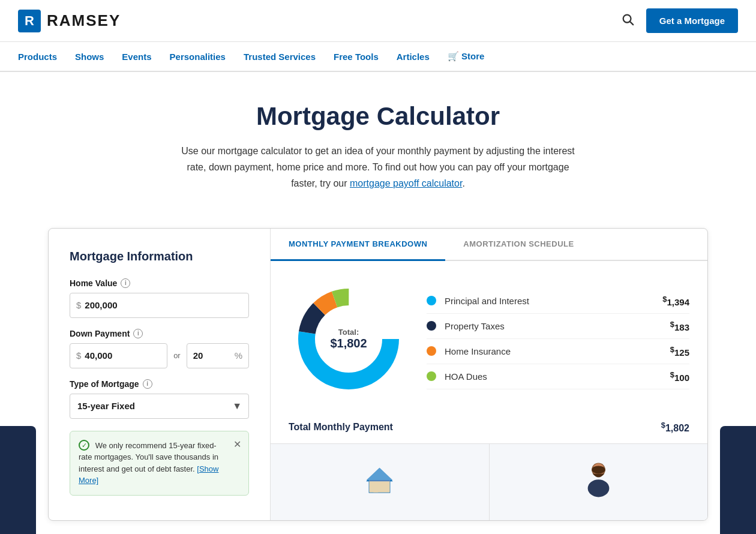  Describe the element at coordinates (29, 21) in the screenshot. I see `logo-box: R` at that location.